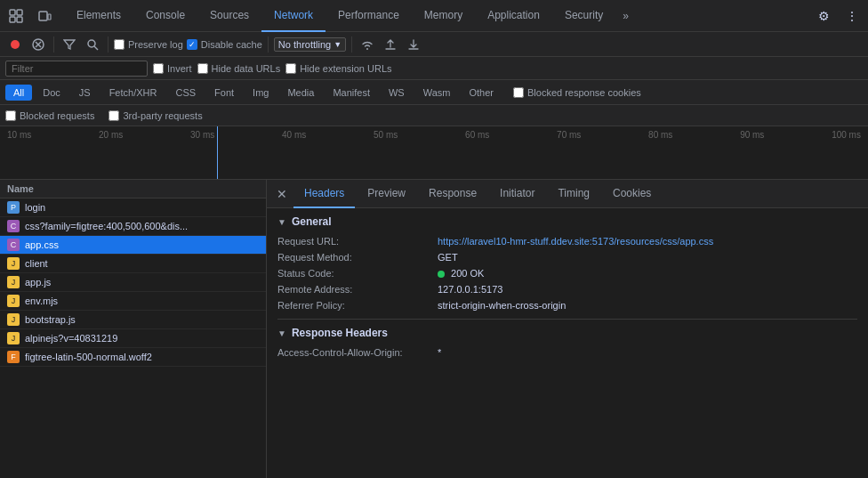 Image resolution: width=868 pixels, height=478 pixels. Describe the element at coordinates (13, 282) in the screenshot. I see `file-icon-js-2: J` at that location.